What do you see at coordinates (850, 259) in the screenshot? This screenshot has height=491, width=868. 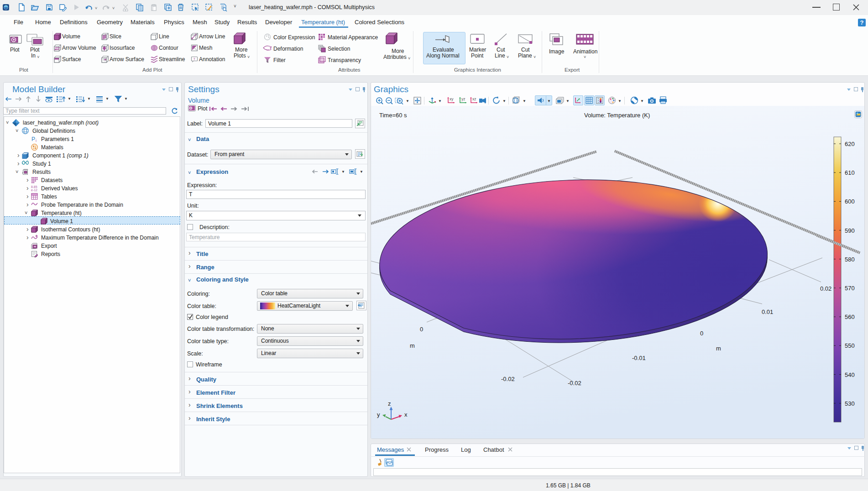 I see `svg-text: 580` at bounding box center [850, 259].